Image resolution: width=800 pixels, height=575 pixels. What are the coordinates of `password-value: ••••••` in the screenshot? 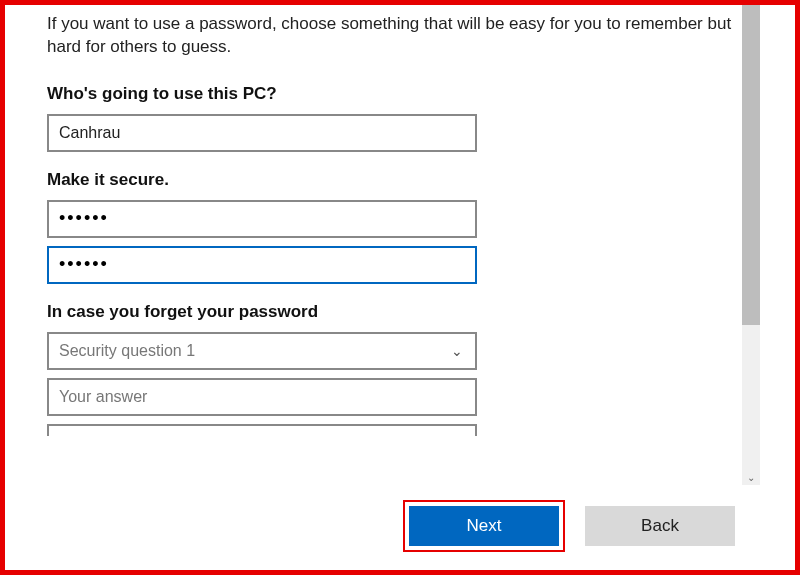 It's located at (84, 218).